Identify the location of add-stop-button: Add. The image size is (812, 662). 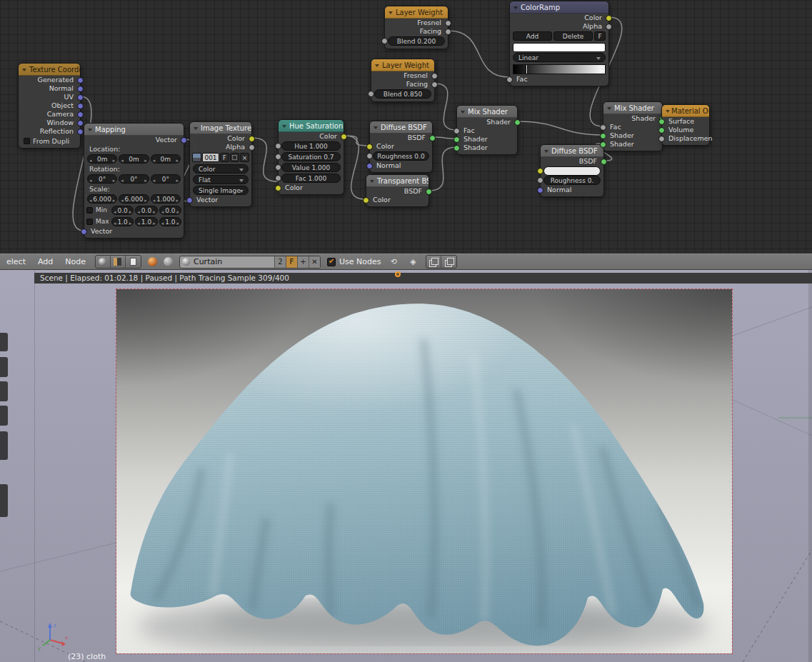
(533, 36).